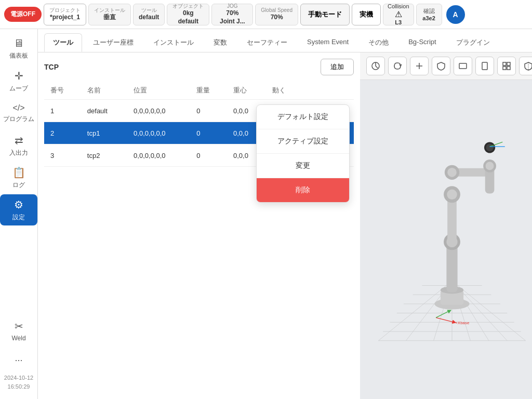 This screenshot has width=532, height=399. Describe the element at coordinates (19, 185) in the screenshot. I see `sidebar-label-log: ログ` at that location.